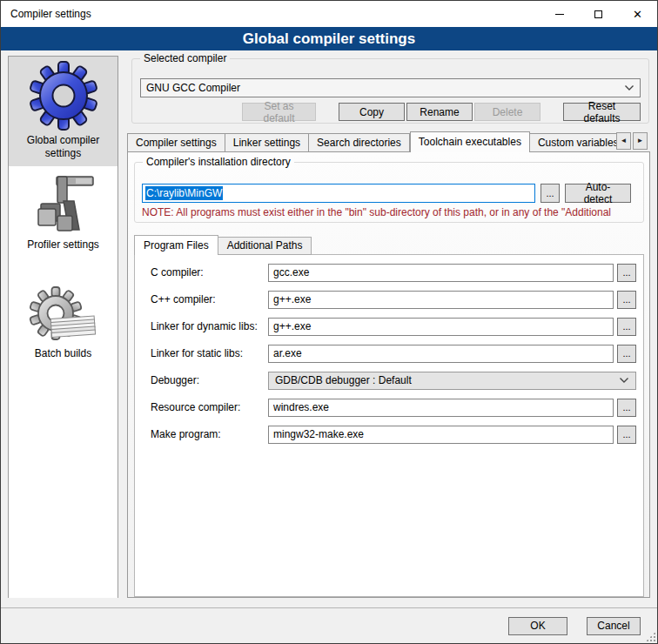 This screenshot has height=644, width=658. What do you see at coordinates (339, 193) in the screenshot?
I see `installation-directory-input: C:\raylib\MinGW` at bounding box center [339, 193].